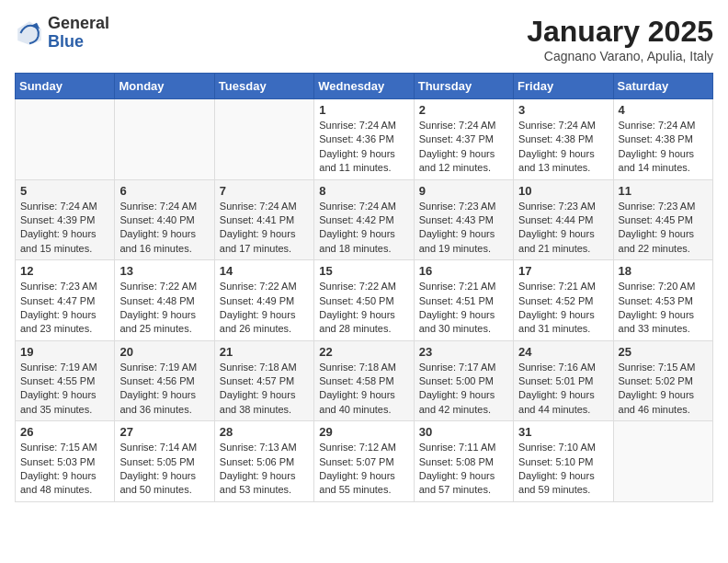 This screenshot has width=728, height=563. Describe the element at coordinates (265, 432) in the screenshot. I see `day-number: 28` at that location.